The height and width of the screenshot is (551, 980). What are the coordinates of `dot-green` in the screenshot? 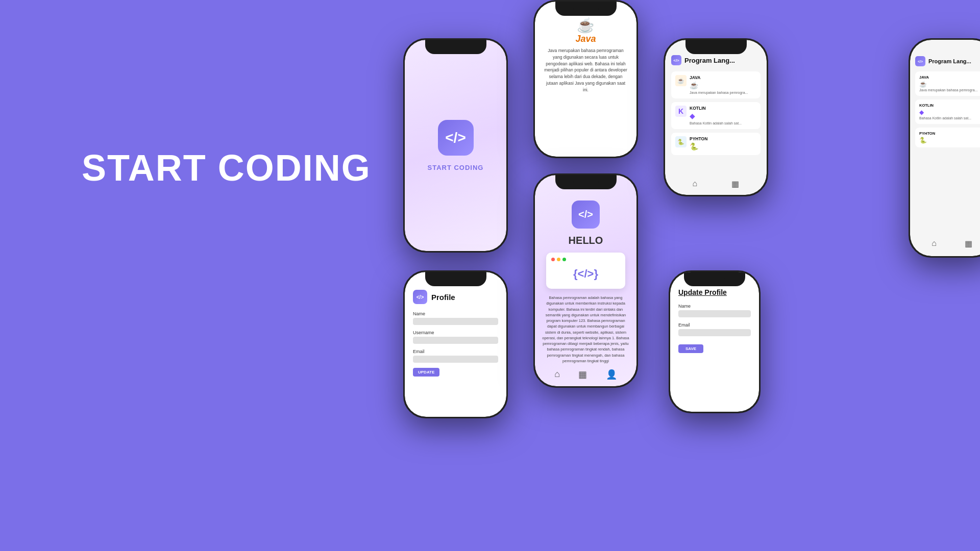 It's located at (565, 259).